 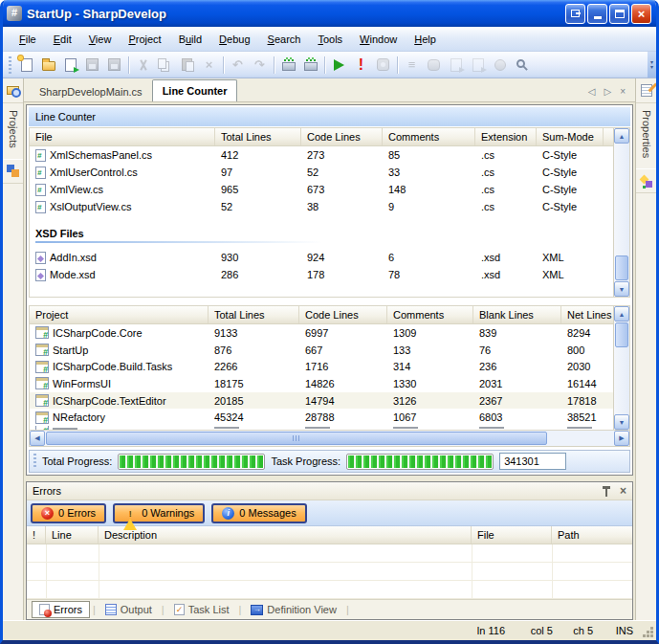 What do you see at coordinates (128, 610) in the screenshot?
I see `tab-output: Output` at bounding box center [128, 610].